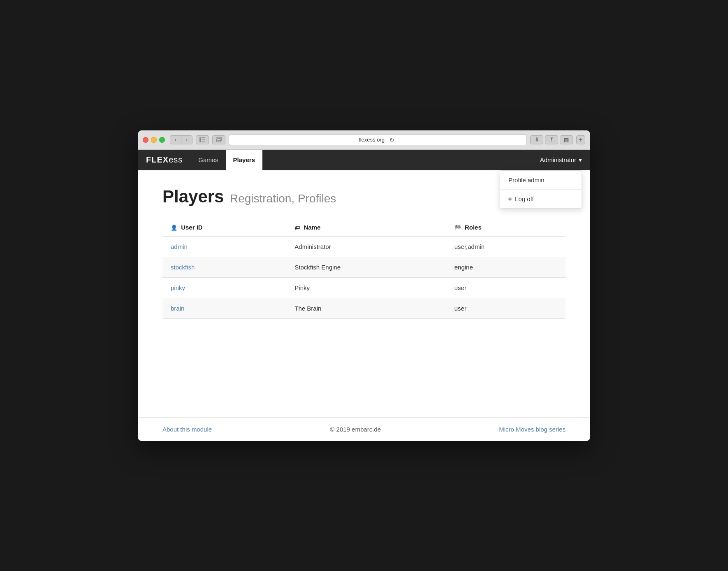 The image size is (728, 571). Describe the element at coordinates (244, 160) in the screenshot. I see `nav-item-players: Players` at that location.